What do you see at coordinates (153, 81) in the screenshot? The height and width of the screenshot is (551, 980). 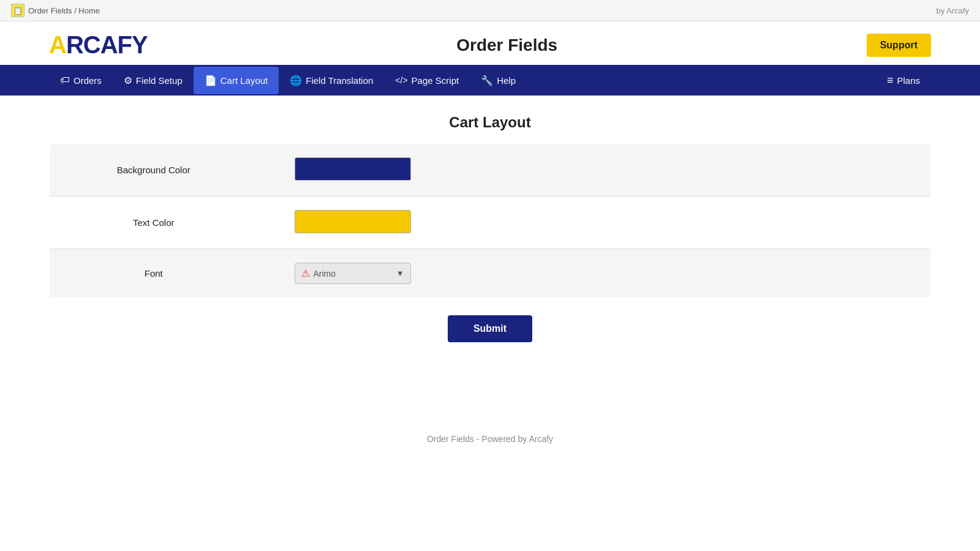 I see `nav-item-field-setup: ⚙ Field Setup` at bounding box center [153, 81].